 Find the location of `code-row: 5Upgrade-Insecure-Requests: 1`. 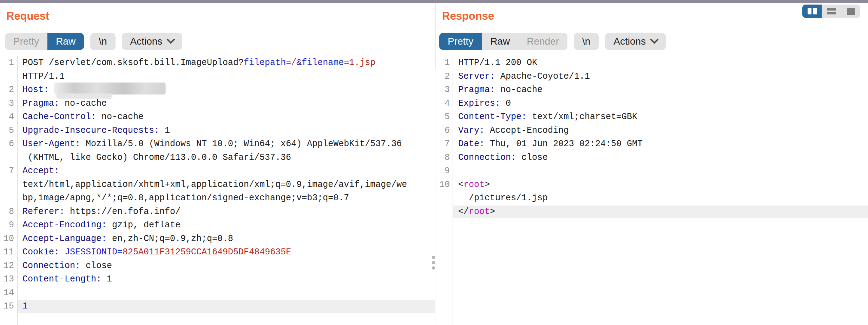

code-row: 5Upgrade-Insecure-Requests: 1 is located at coordinates (218, 131).